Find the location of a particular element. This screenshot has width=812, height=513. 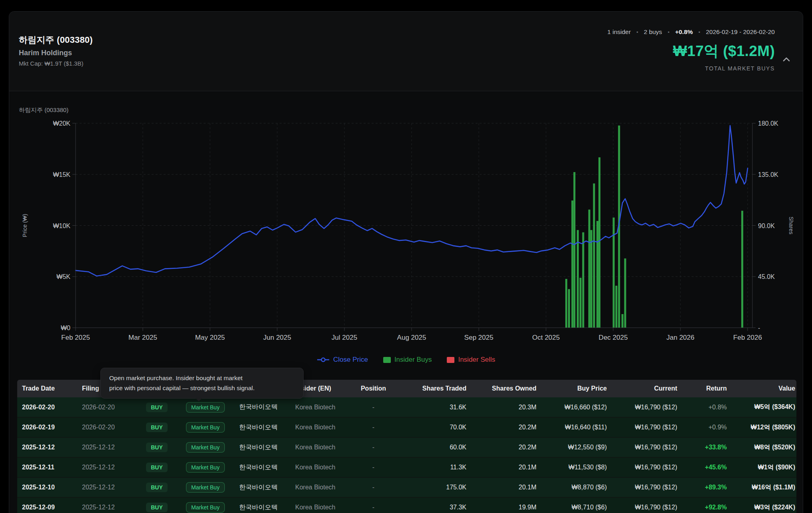

tooltip-arrow is located at coordinates (199, 399).